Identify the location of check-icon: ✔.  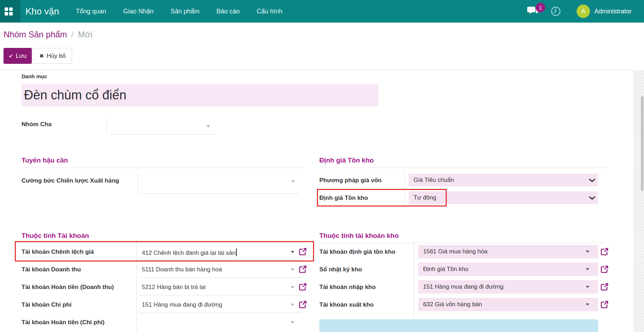
(11, 56).